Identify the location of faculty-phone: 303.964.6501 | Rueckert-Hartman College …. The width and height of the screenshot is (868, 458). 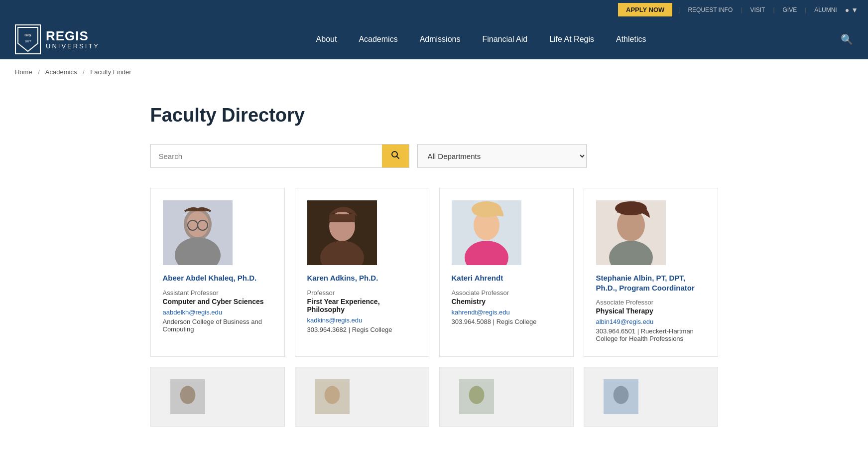
(651, 335).